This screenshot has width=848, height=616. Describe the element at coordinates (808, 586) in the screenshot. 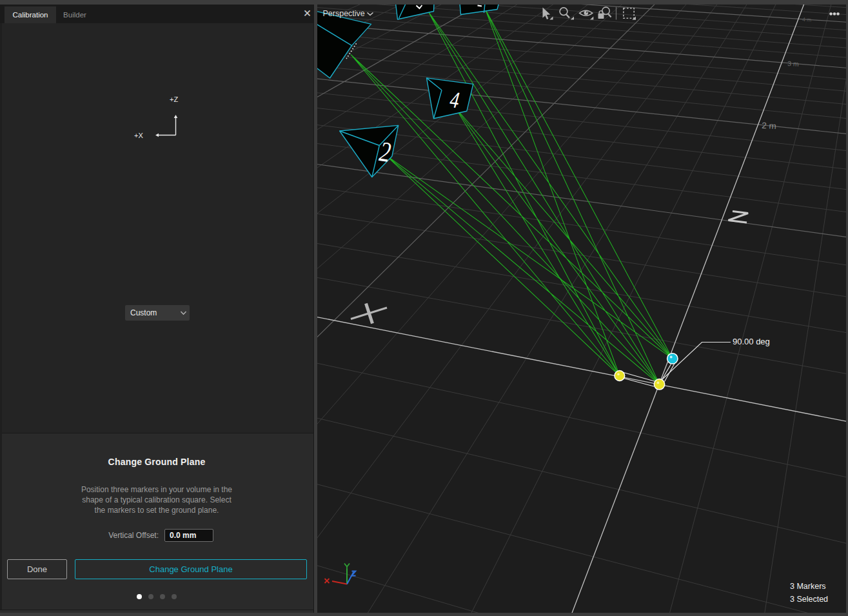

I see `svg-text: 3 Markers` at that location.